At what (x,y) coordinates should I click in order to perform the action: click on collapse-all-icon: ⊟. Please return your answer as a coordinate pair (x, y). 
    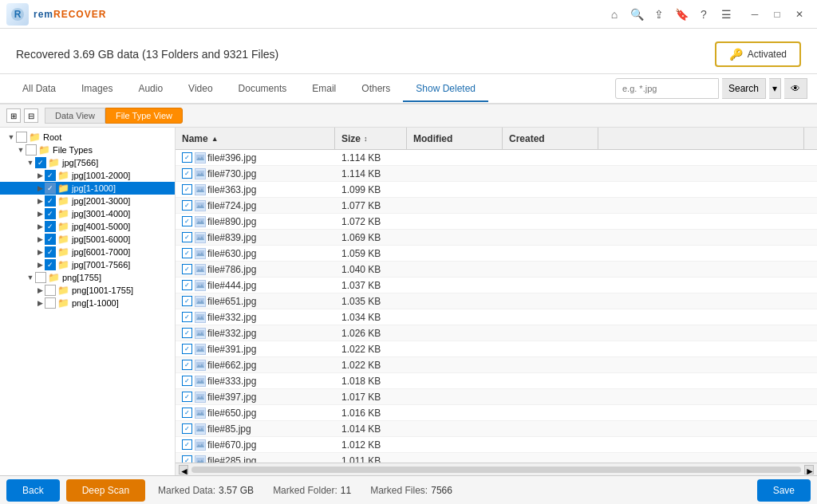
    Looking at the image, I should click on (31, 116).